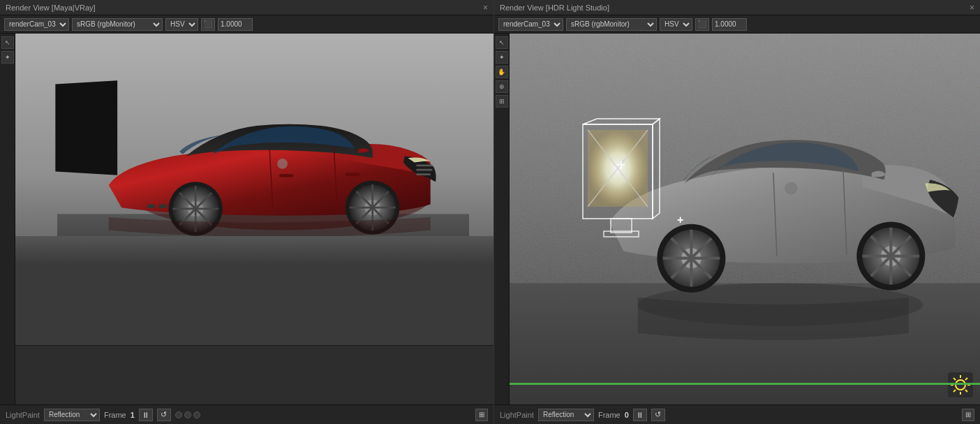 The height and width of the screenshot is (424, 980). Describe the element at coordinates (702, 24) in the screenshot. I see `right-color-icon: ⬛` at that location.